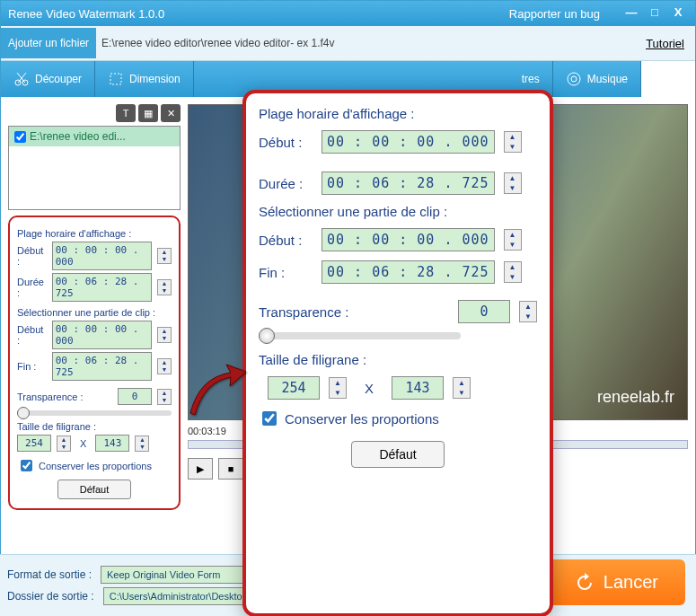 The height and width of the screenshot is (616, 696). Describe the element at coordinates (164, 366) in the screenshot. I see `clip-end-spinner: ▲▼` at that location.